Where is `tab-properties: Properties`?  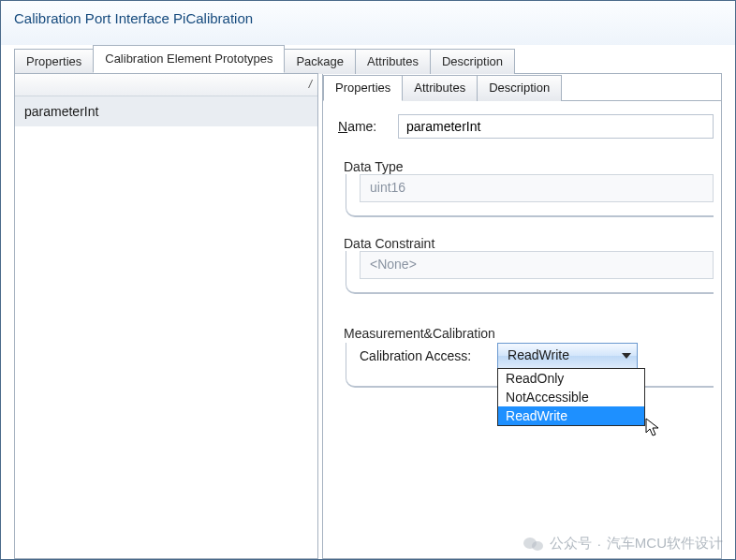
tab-properties: Properties is located at coordinates (54, 62).